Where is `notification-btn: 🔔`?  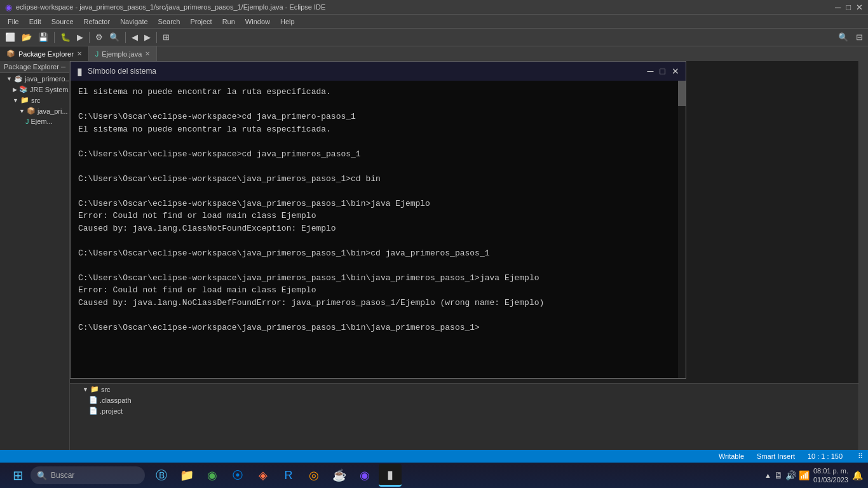 notification-btn: 🔔 is located at coordinates (858, 475).